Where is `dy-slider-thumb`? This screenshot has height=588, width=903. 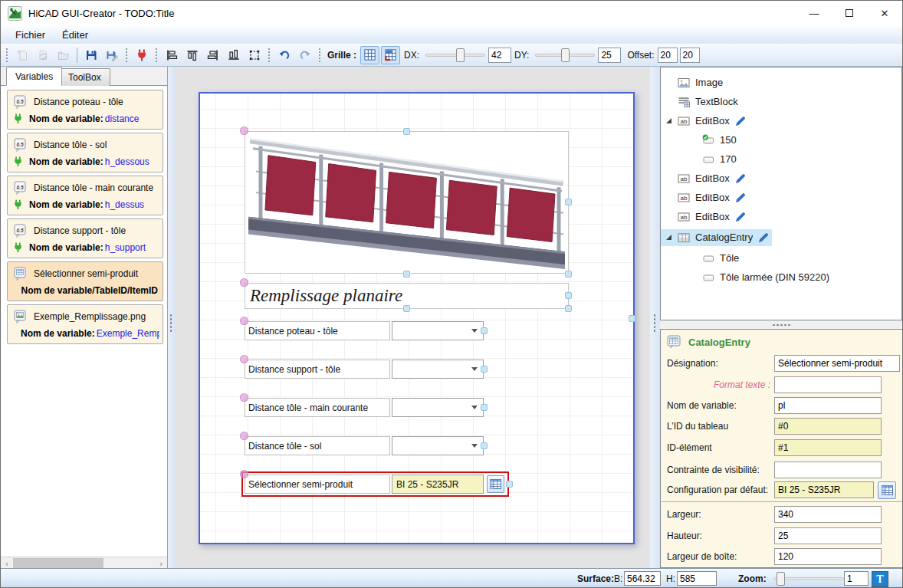
dy-slider-thumb is located at coordinates (566, 55).